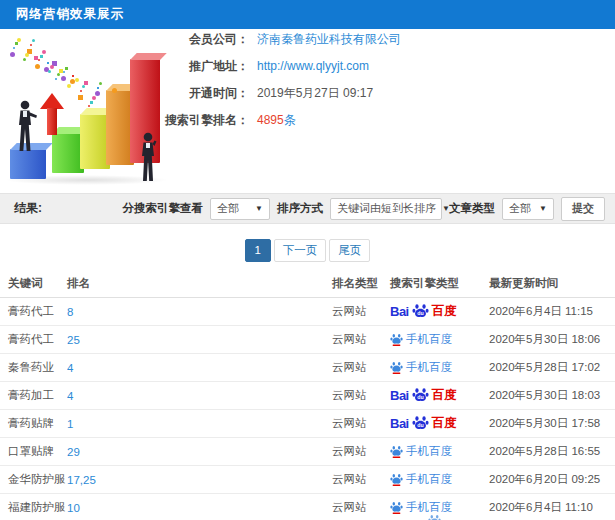 Image resolution: width=615 pixels, height=520 pixels. I want to click on last-page-button: 尾页, so click(350, 250).